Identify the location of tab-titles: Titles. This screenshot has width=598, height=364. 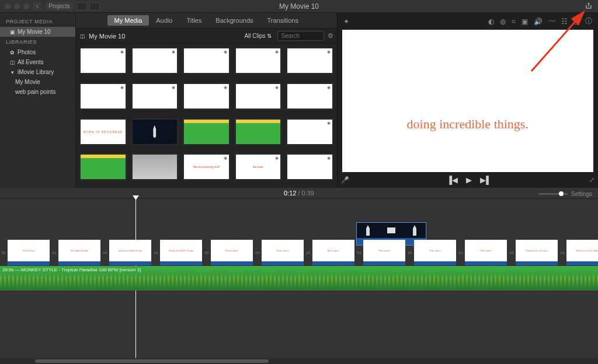
(194, 20).